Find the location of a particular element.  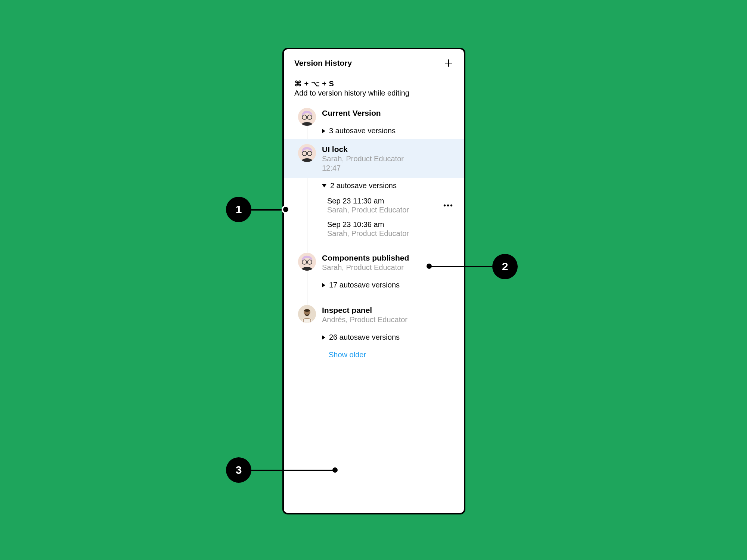

callout-badge-2: 2 is located at coordinates (505, 267).